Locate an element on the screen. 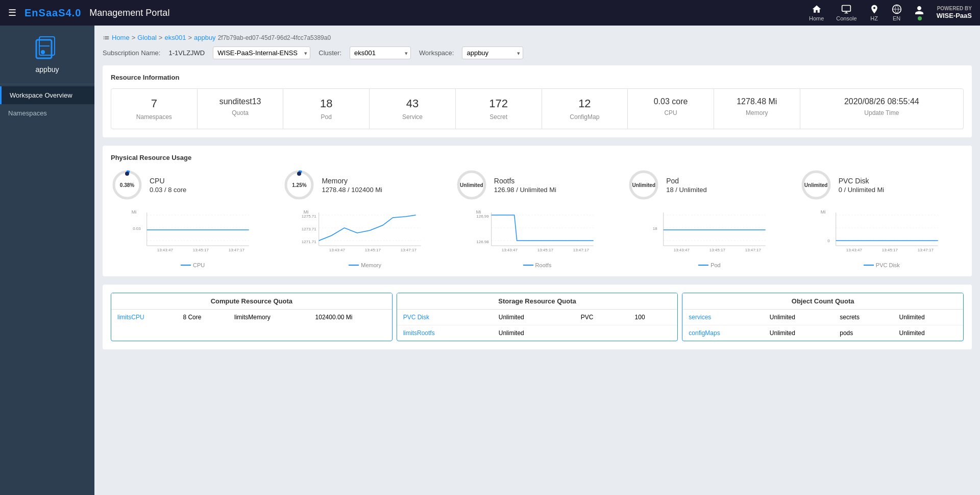 The height and width of the screenshot is (495, 980). table-row: limitsCPU 8 Core limitsMemory 102400.00 … is located at coordinates (252, 317).